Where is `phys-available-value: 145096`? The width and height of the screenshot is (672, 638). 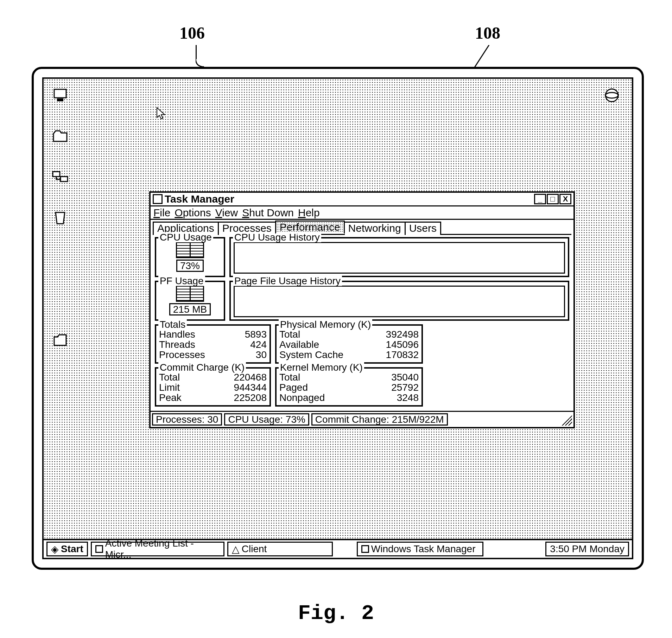 phys-available-value: 145096 is located at coordinates (394, 345).